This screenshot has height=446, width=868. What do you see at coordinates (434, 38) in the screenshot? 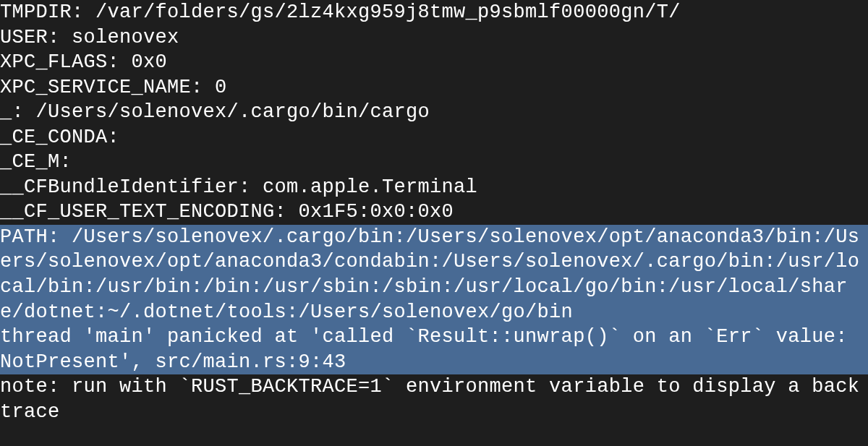
I see `terminal-line: USER: solenovex` at bounding box center [434, 38].